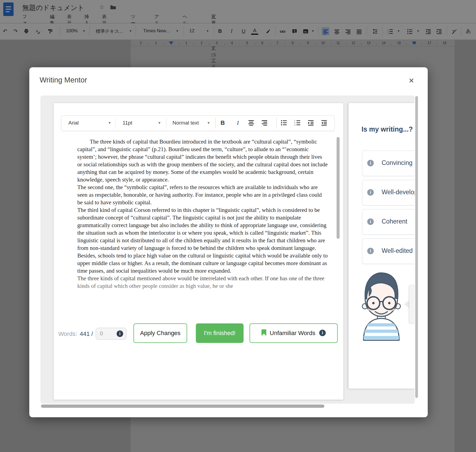 Image resolution: width=476 pixels, height=452 pixels. What do you see at coordinates (388, 193) in the screenshot?
I see `feedback-button-well-developed: i Well-developed` at bounding box center [388, 193].